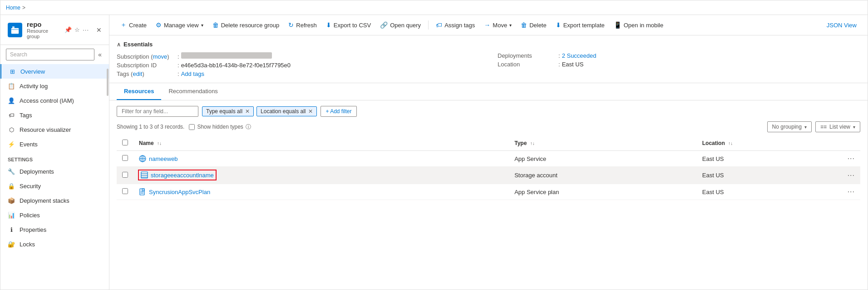 This screenshot has height=290, width=868. Describe the element at coordinates (321, 159) in the screenshot. I see `resource-name-link-0: nameeweb` at that location.